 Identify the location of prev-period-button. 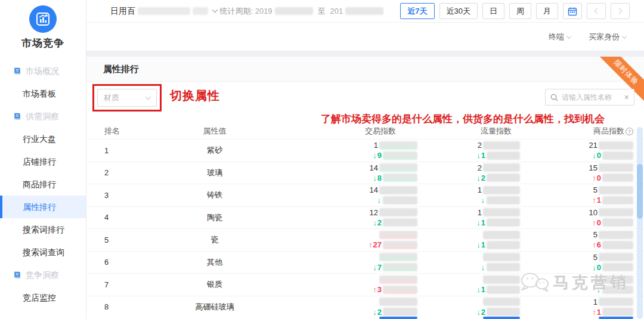
(596, 11).